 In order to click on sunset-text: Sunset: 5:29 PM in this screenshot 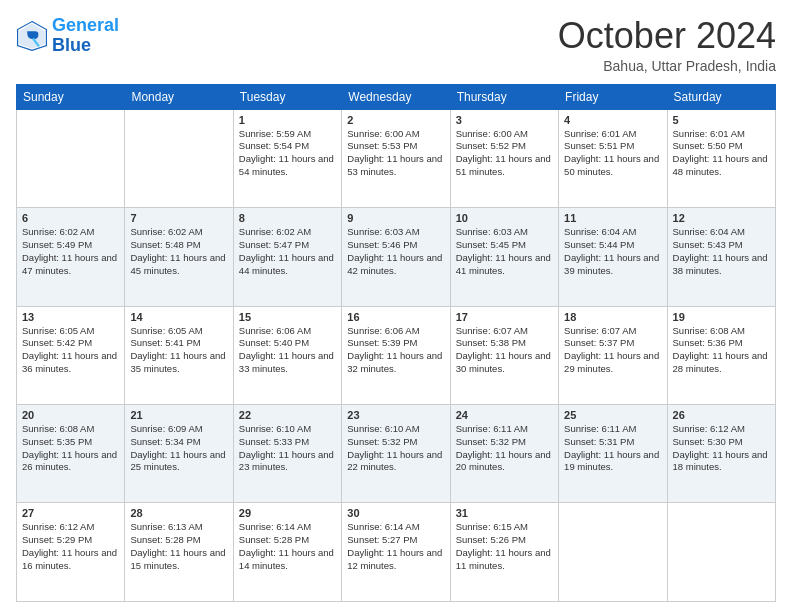, I will do `click(57, 540)`.